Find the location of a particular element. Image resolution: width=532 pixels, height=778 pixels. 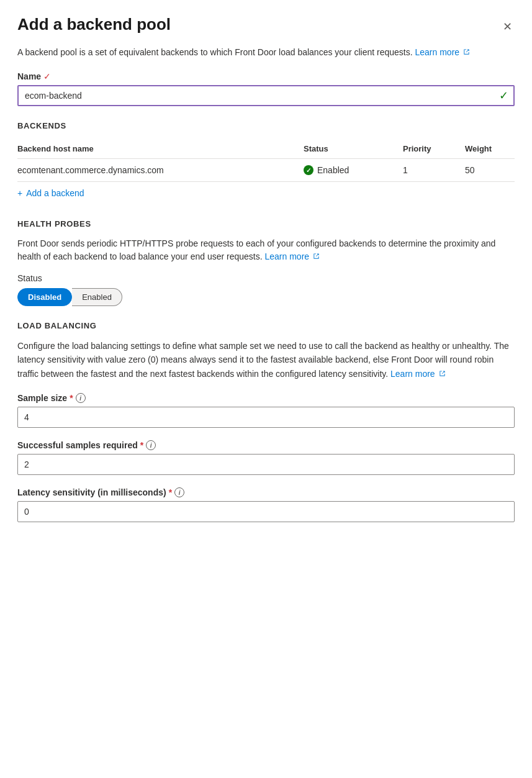

col-status: Status is located at coordinates (353, 149).